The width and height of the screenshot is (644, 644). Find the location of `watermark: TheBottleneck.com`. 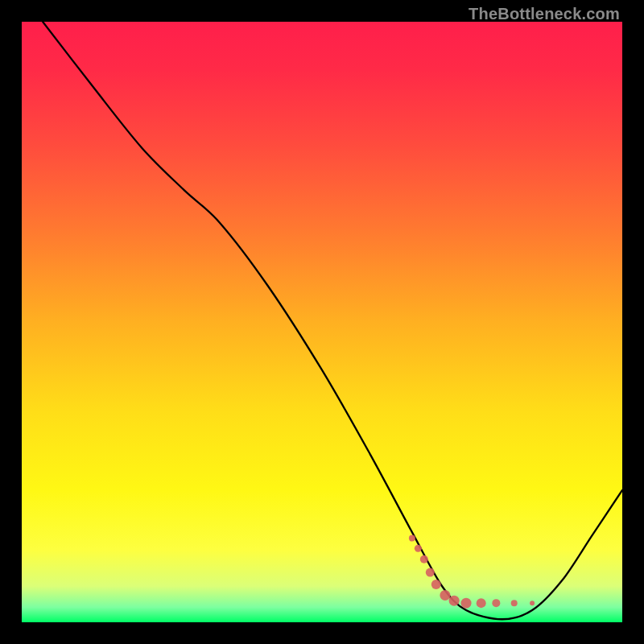

watermark: TheBottleneck.com is located at coordinates (544, 14).